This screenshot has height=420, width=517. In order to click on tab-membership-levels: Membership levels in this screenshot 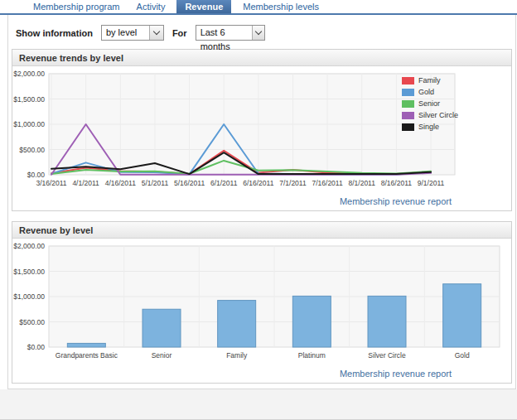, I will do `click(281, 7)`.